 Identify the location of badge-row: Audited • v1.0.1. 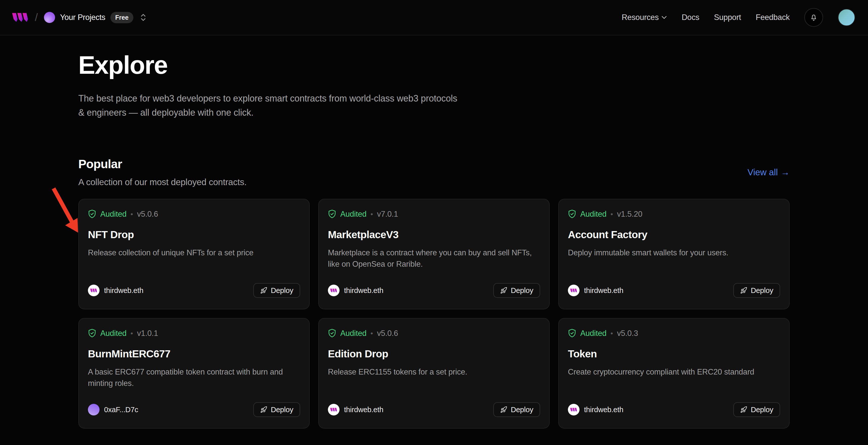
(194, 333).